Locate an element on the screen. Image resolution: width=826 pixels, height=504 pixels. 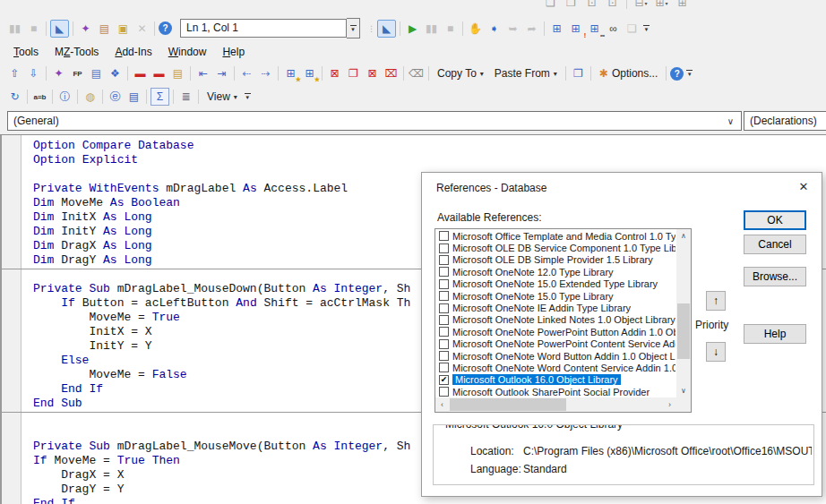
line-col-dropdown: ▼ is located at coordinates (353, 29).